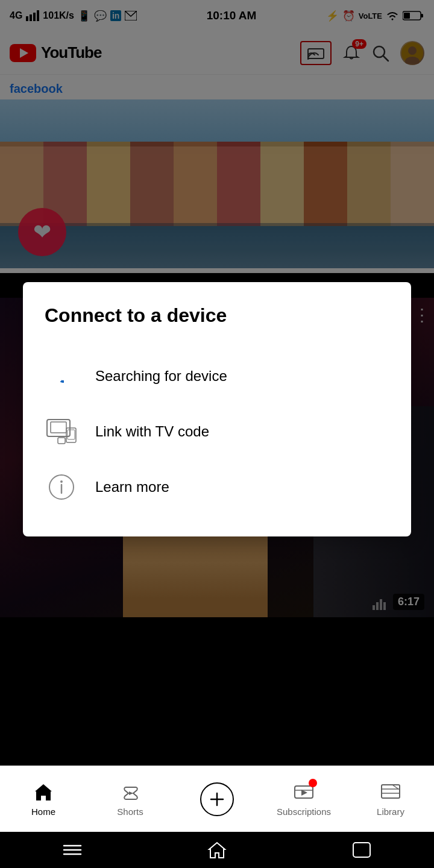 The height and width of the screenshot is (868, 434). What do you see at coordinates (217, 799) in the screenshot?
I see `nav-create` at bounding box center [217, 799].